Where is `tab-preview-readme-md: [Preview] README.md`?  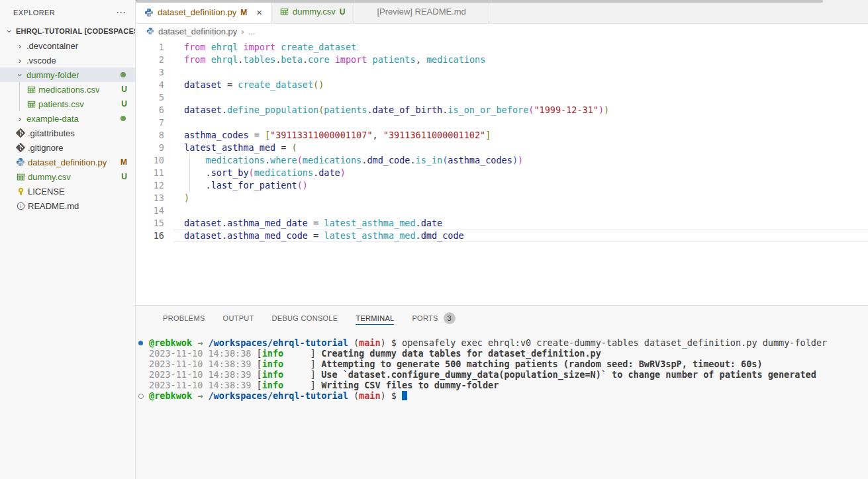 tab-preview-readme-md: [Preview] README.md is located at coordinates (421, 12).